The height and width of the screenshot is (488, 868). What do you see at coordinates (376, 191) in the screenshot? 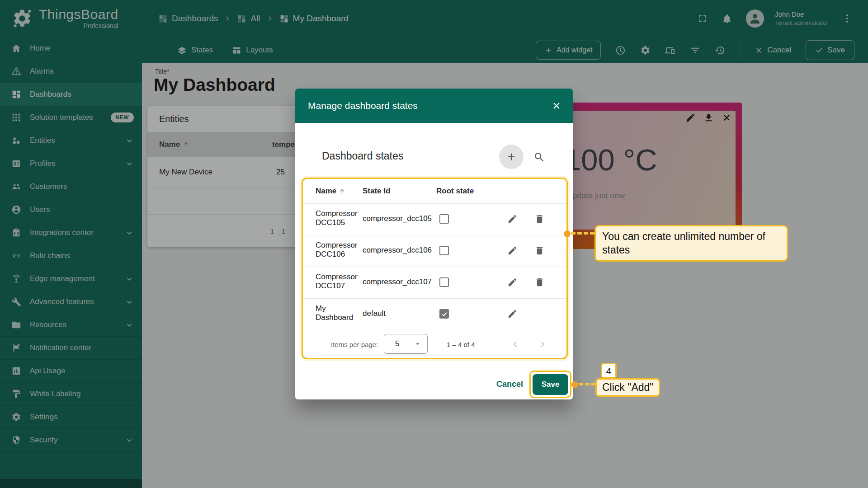
I see `states-col-state-id: State Id` at bounding box center [376, 191].